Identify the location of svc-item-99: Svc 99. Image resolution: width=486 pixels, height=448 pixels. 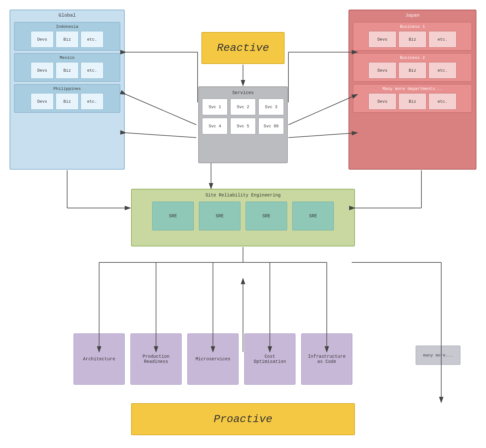
(271, 126).